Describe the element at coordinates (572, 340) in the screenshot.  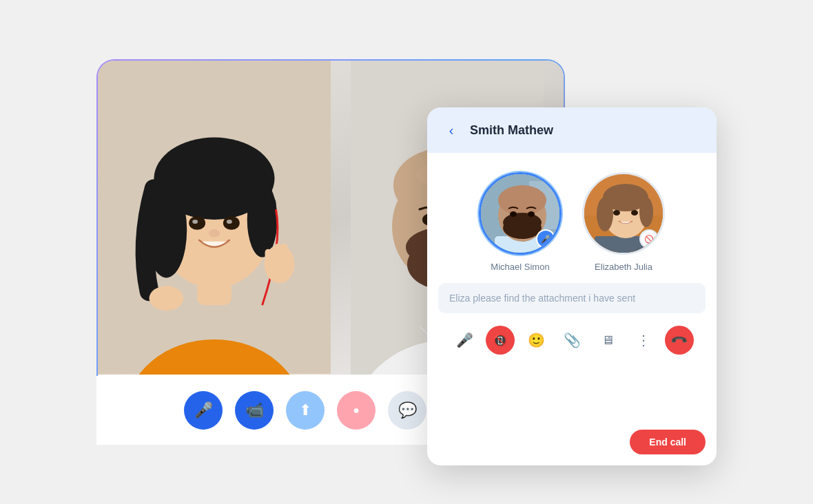
I see `chat-attachment-button: 📎` at that location.